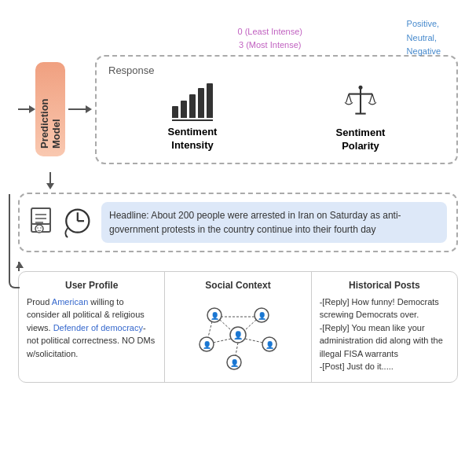  What do you see at coordinates (274, 222) in the screenshot?
I see `headline-text: Headline: About 200 people were arrested…` at bounding box center [274, 222].